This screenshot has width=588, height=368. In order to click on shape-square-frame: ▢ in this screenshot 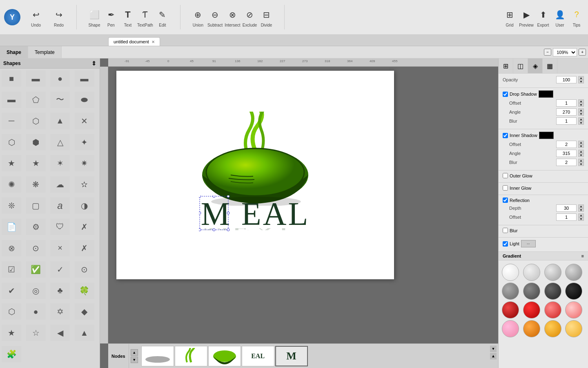, I will do `click(36, 206)`.